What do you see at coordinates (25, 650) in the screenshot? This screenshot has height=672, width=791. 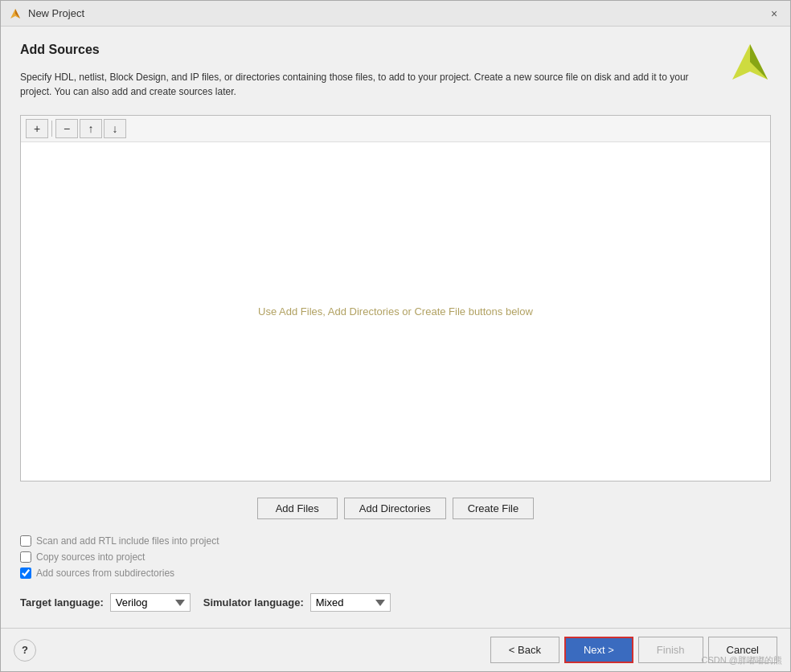 I see `help-button: ?` at bounding box center [25, 650].